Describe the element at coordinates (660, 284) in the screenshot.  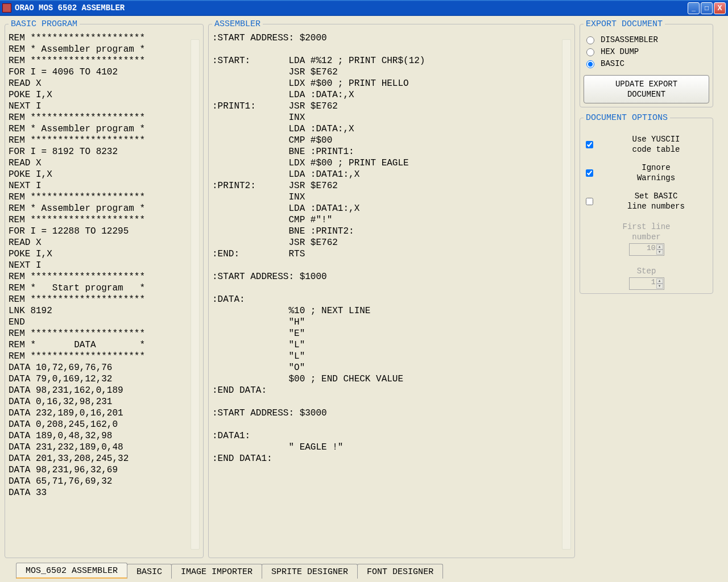
I see `step-spinner: ▲▼` at that location.